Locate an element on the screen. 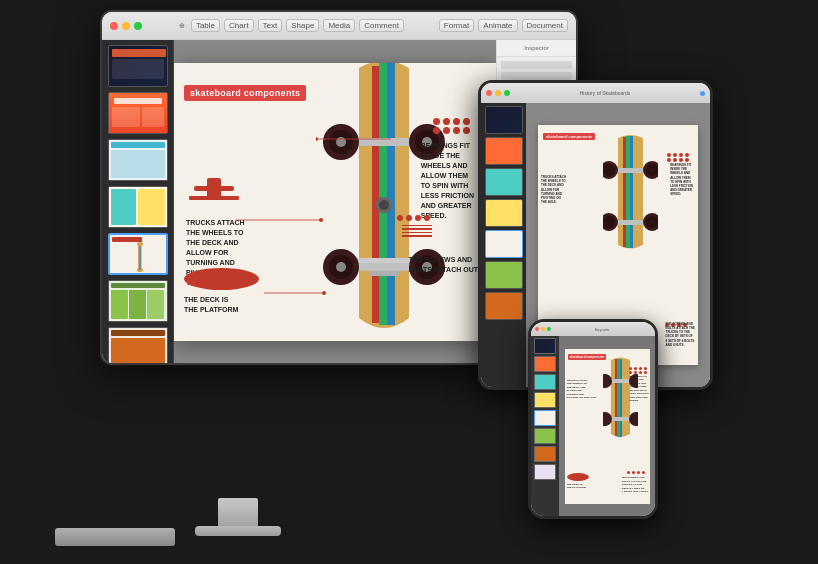  tablet-toolbar: History of Skateboards is located at coordinates (596, 93).